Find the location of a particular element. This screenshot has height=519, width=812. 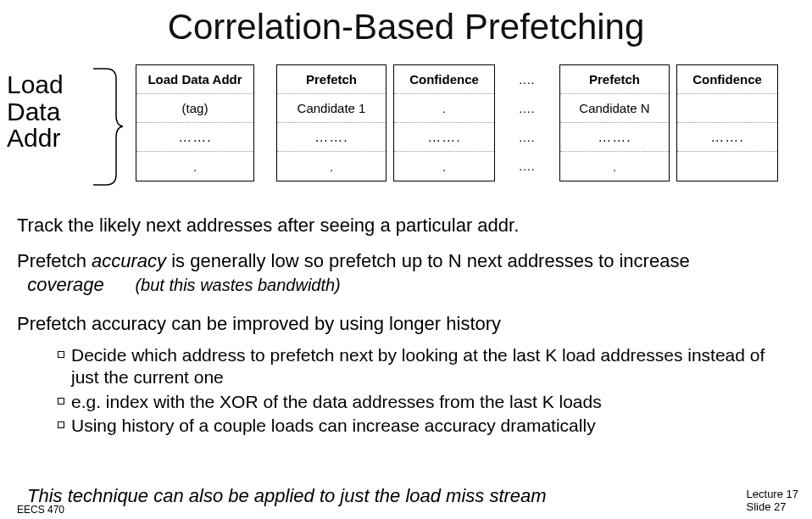

paragraph-1: Track the likely next addresses after se… is located at coordinates (406, 226).